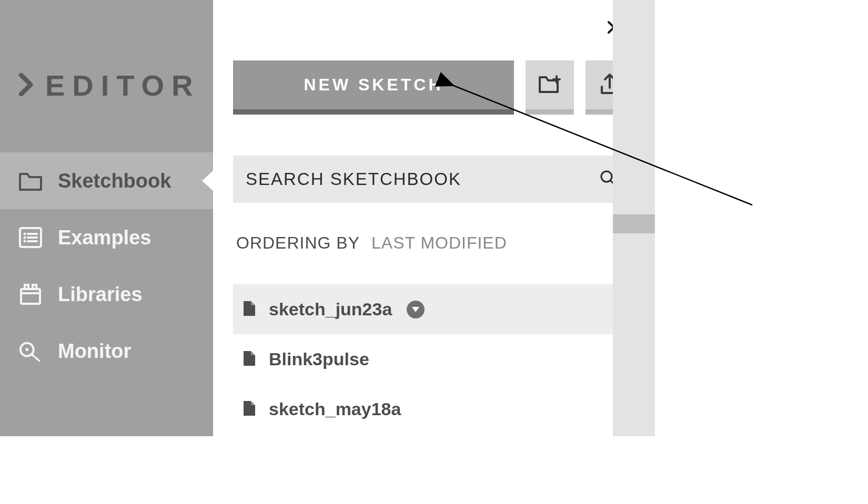 This screenshot has height=504, width=868. What do you see at coordinates (115, 181) in the screenshot?
I see `sidebar-item-label: Sketchbook` at bounding box center [115, 181].